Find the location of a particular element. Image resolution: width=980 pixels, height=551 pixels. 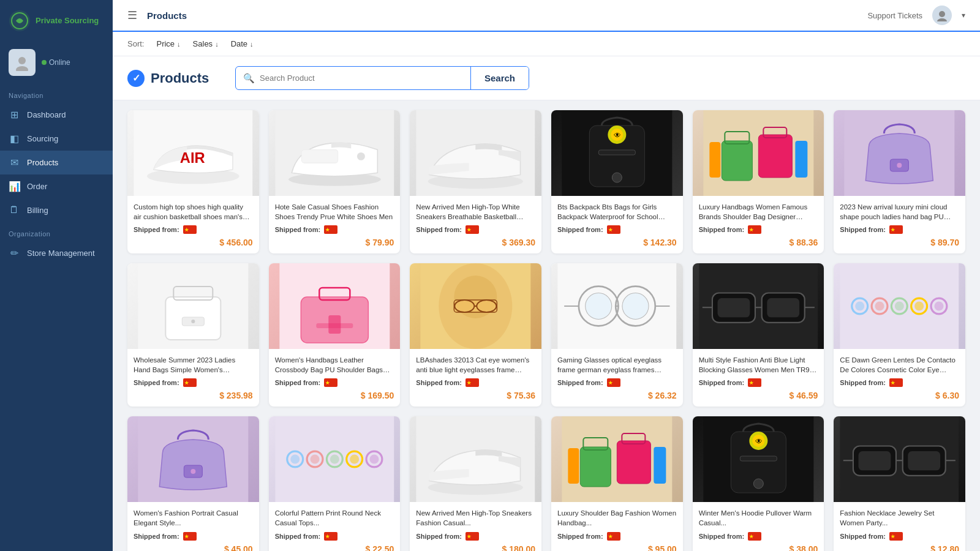

nav-section-navigation: Navigation is located at coordinates (56, 93).